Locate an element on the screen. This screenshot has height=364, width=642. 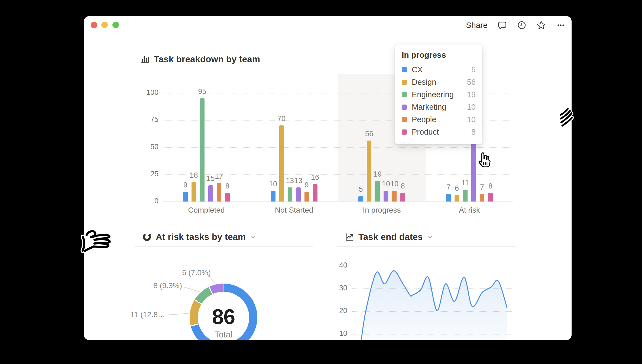
tooltip-row-value: 19 is located at coordinates (471, 95).